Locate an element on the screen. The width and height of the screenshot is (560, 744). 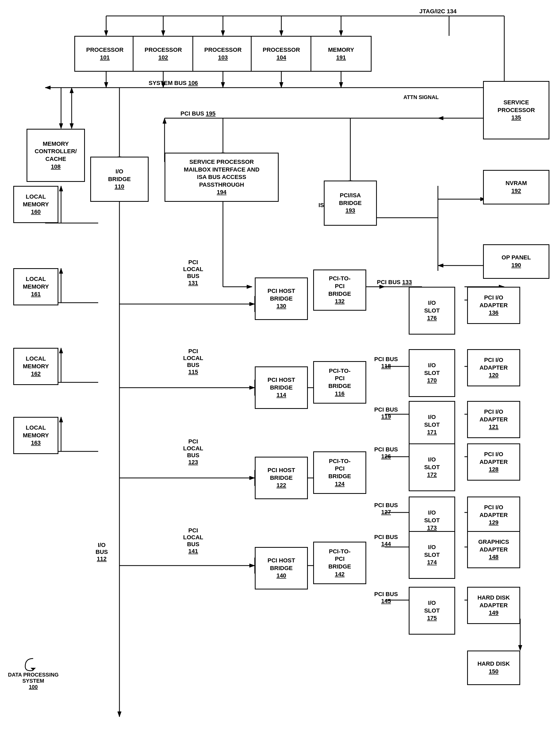
io-slot-170: I/OSLOT170 is located at coordinates (432, 373).